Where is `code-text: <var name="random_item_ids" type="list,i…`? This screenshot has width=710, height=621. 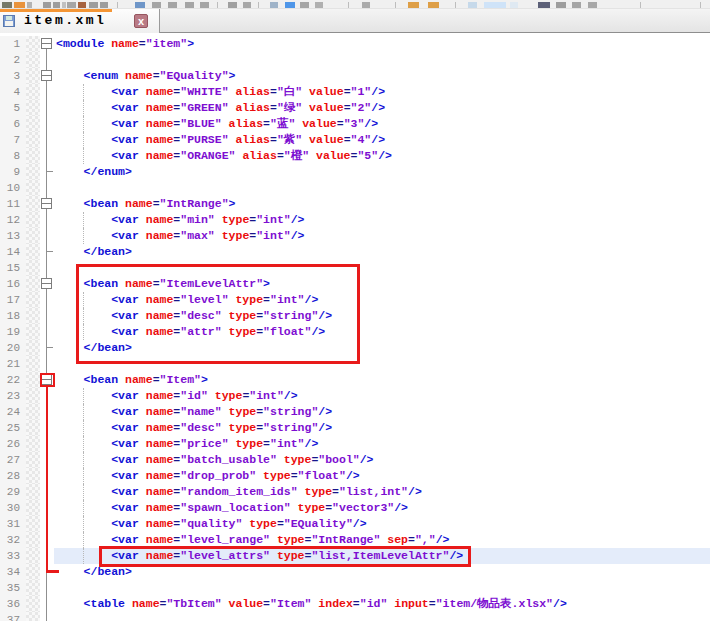 code-text: <var name="random_item_ids" type="list,i… is located at coordinates (382, 492).